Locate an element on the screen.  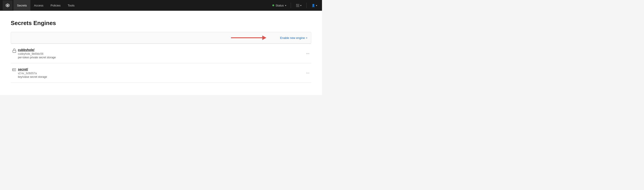
page-title: Secrets Engines is located at coordinates (161, 23).